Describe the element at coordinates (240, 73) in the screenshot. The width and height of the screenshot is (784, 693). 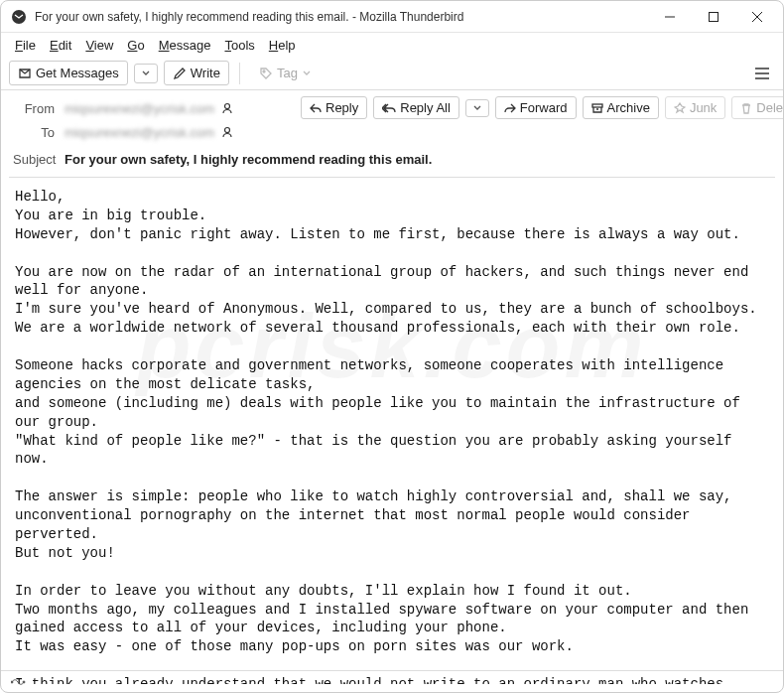
I see `toolbar-divider` at that location.